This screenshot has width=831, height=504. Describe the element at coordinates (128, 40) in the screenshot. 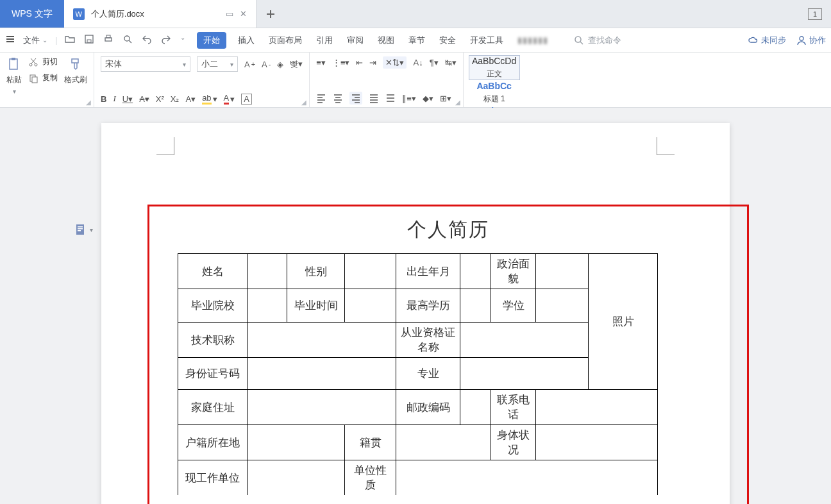

I see `print-preview-icon` at that location.